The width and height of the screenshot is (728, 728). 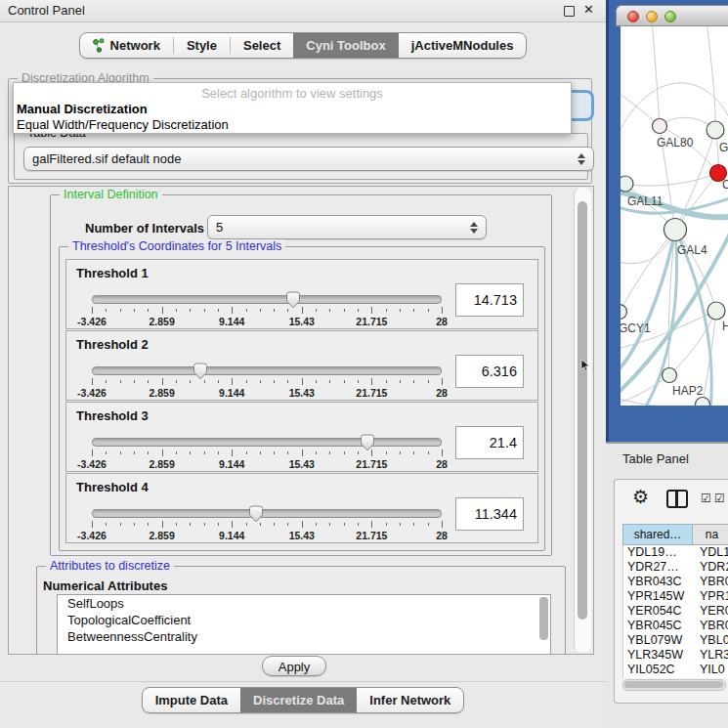 I want to click on table-row: YIL052CYIL0, so click(x=676, y=670).